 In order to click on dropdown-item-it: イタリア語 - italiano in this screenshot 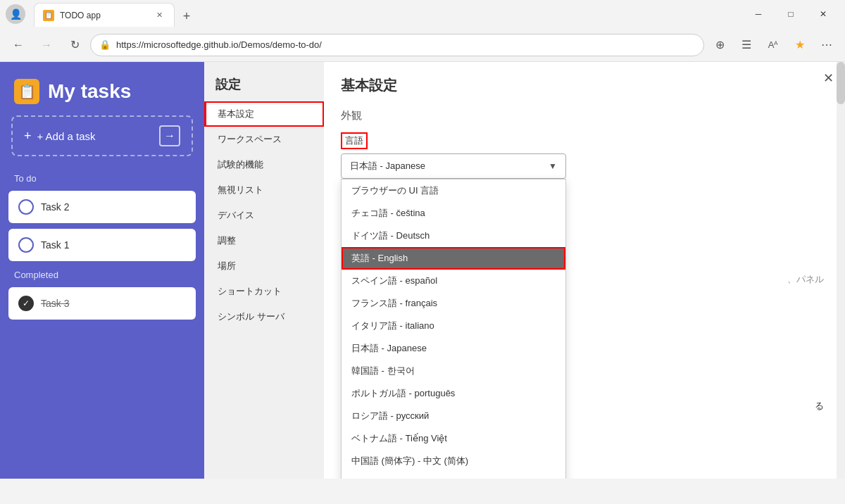, I will do `click(453, 326)`.